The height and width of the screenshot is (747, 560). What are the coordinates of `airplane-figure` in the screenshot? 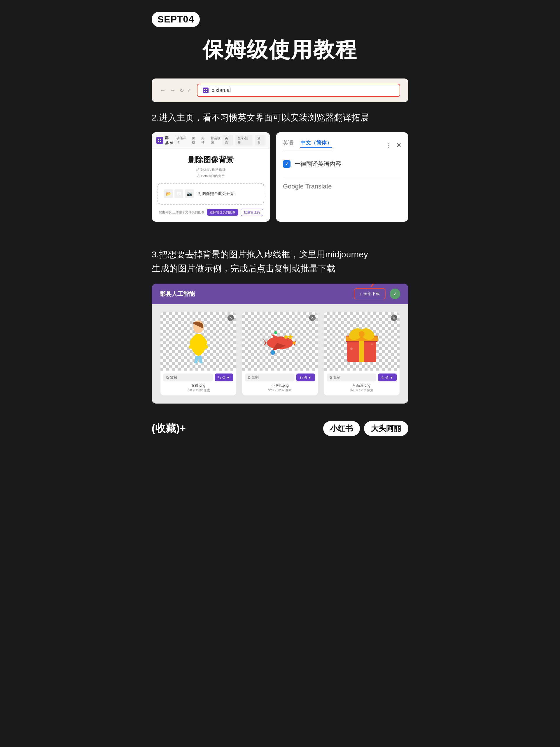 It's located at (280, 341).